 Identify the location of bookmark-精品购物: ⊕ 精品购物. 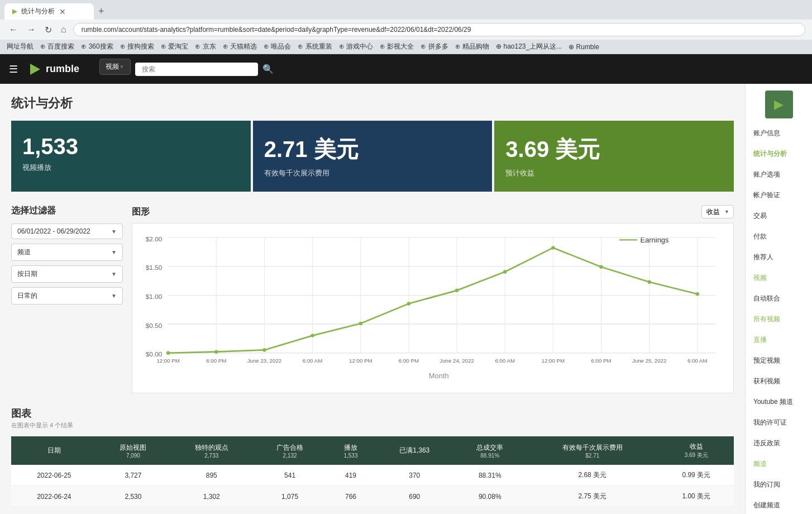
(472, 47).